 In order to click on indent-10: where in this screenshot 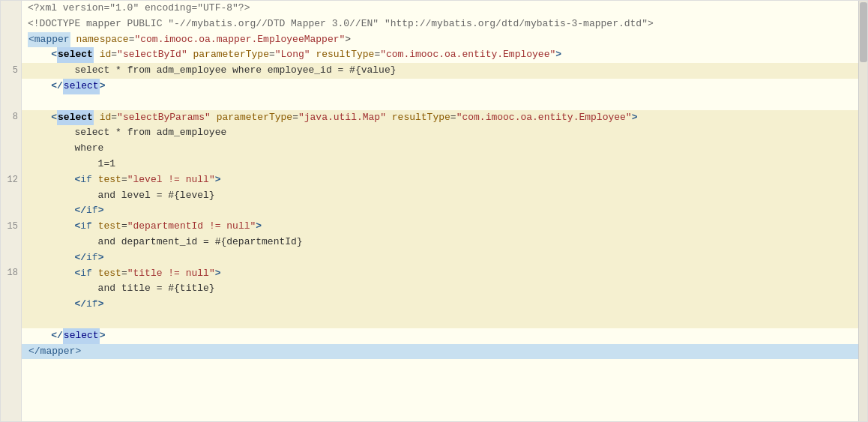, I will do `click(66, 148)`.